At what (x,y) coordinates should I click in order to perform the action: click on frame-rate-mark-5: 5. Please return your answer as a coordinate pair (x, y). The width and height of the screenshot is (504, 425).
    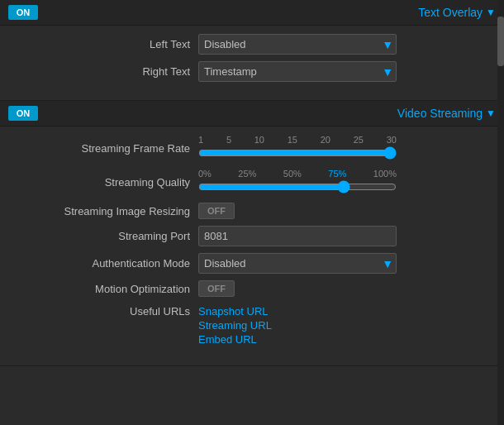
    Looking at the image, I should click on (229, 140).